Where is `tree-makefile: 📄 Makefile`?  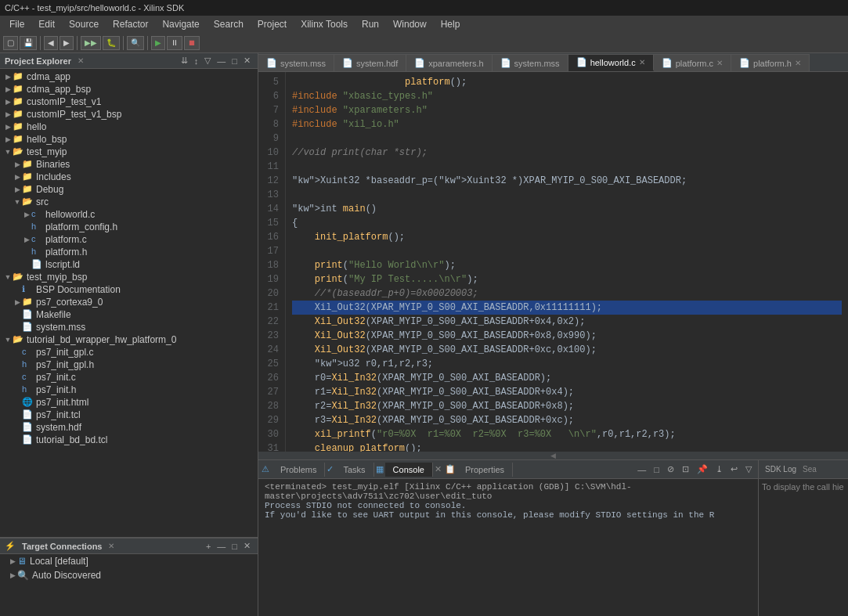
tree-makefile: 📄 Makefile is located at coordinates (128, 315).